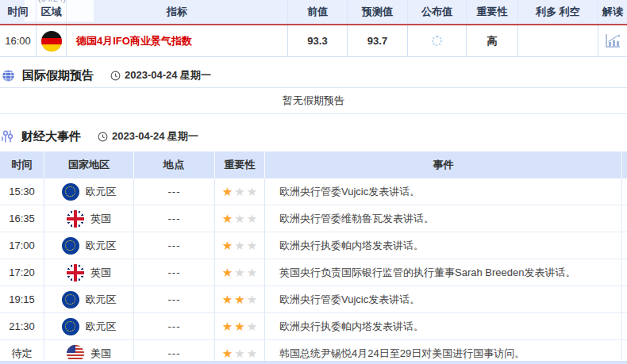 The width and height of the screenshot is (627, 364). I want to click on column-header-event: 事件, so click(443, 165).